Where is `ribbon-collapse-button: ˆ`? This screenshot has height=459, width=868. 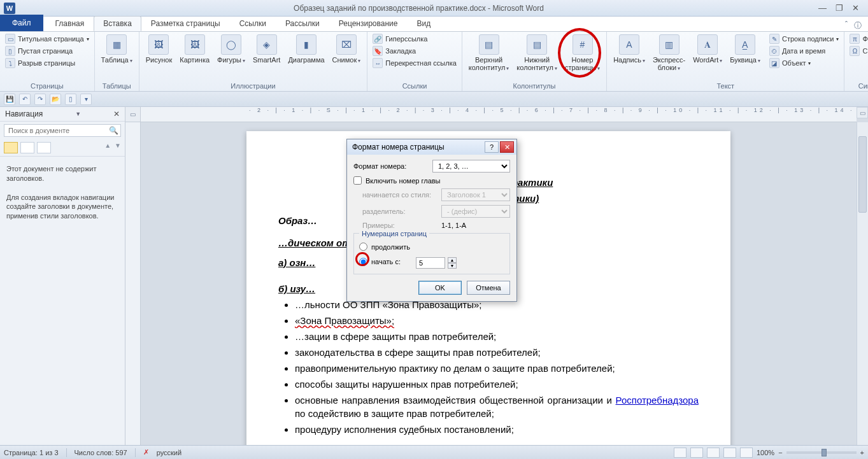
ribbon-collapse-button: ˆ is located at coordinates (846, 25).